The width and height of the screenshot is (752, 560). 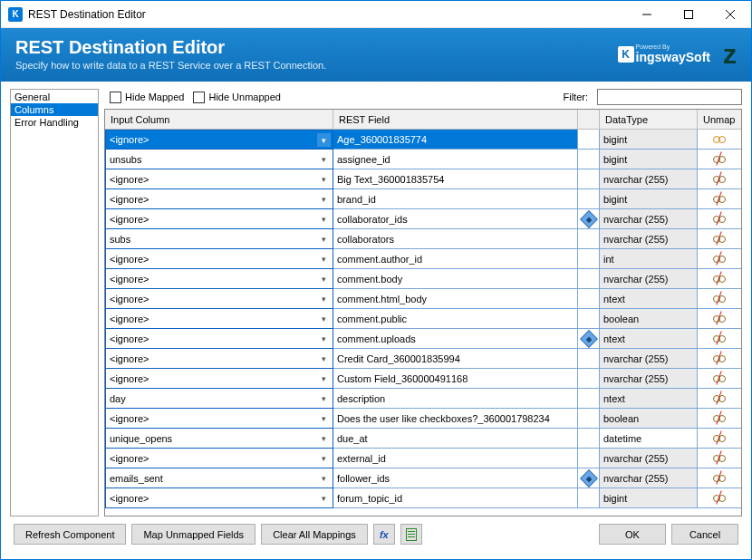 I want to click on clear-all-mappings-button: Clear All Mappings, so click(x=314, y=535).